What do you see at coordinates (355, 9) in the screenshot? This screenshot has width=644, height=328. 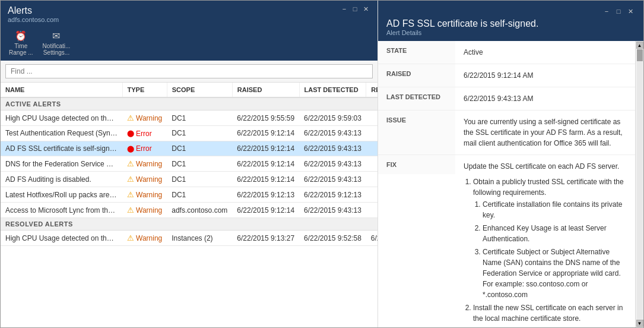 I see `maximize-button: □` at bounding box center [355, 9].